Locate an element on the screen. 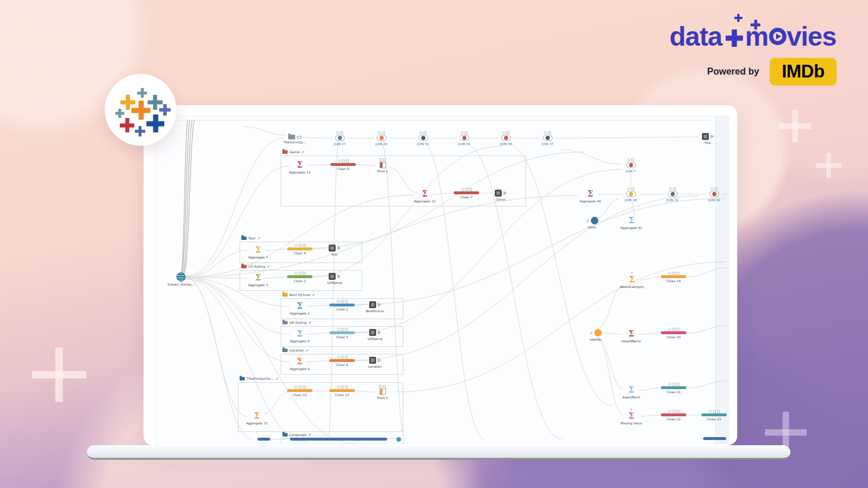  output-node-location: Location is located at coordinates (375, 363).